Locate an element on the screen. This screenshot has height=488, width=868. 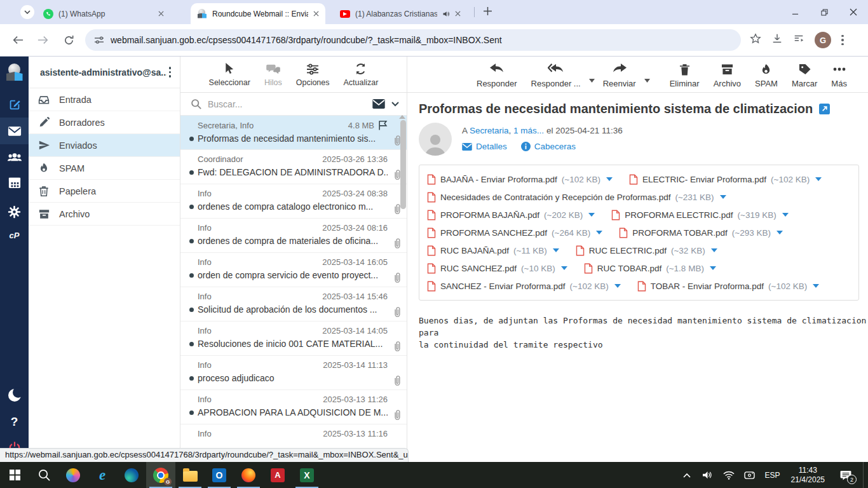
reply-all-button: Responder ... is located at coordinates (556, 75).